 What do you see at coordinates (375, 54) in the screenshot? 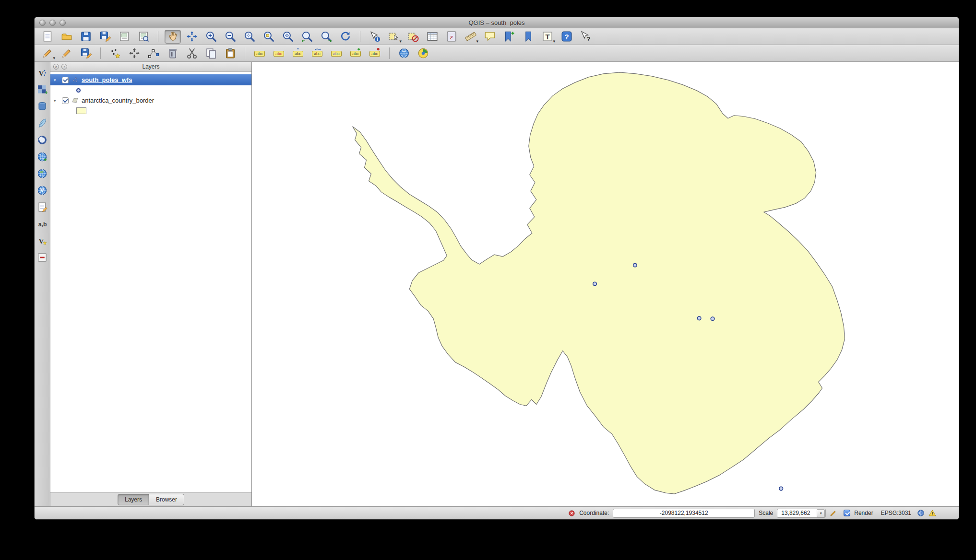
I see `pin-labels-button: abc` at bounding box center [375, 54].